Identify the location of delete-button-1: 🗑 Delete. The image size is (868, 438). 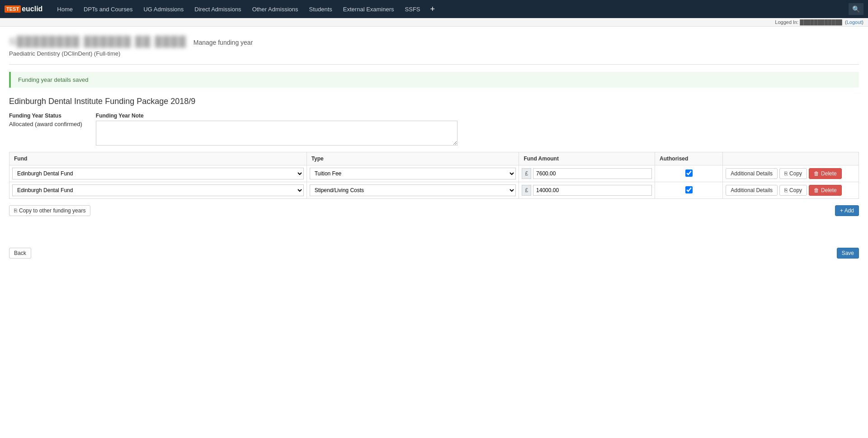
(826, 190).